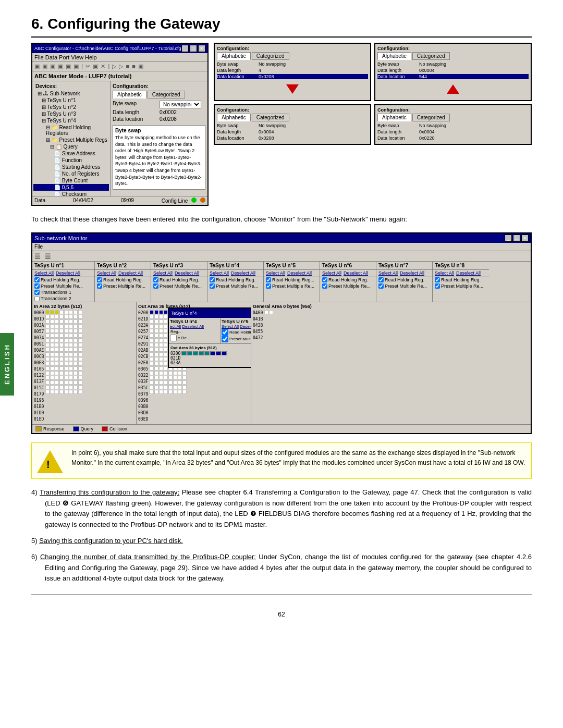  I want to click on col6-check-1: Read Holding Reg., so click(348, 280).